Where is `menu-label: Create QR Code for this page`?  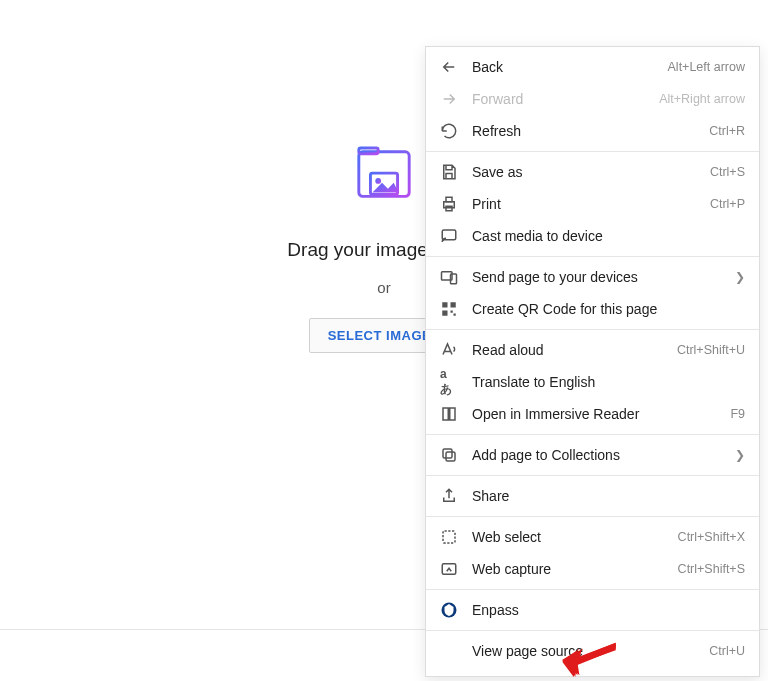
menu-label: Create QR Code for this page is located at coordinates (608, 309).